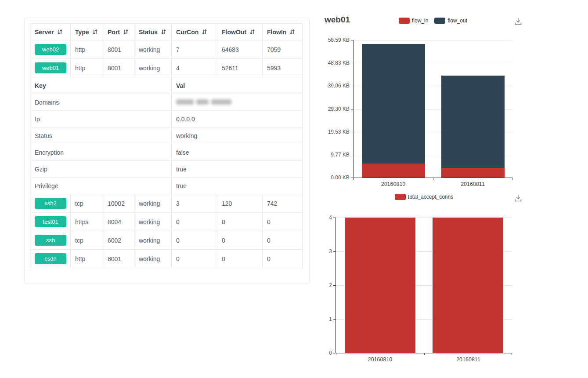 The height and width of the screenshot is (378, 588). What do you see at coordinates (458, 21) in the screenshot?
I see `legend-label-flow-out: flow_out` at bounding box center [458, 21].